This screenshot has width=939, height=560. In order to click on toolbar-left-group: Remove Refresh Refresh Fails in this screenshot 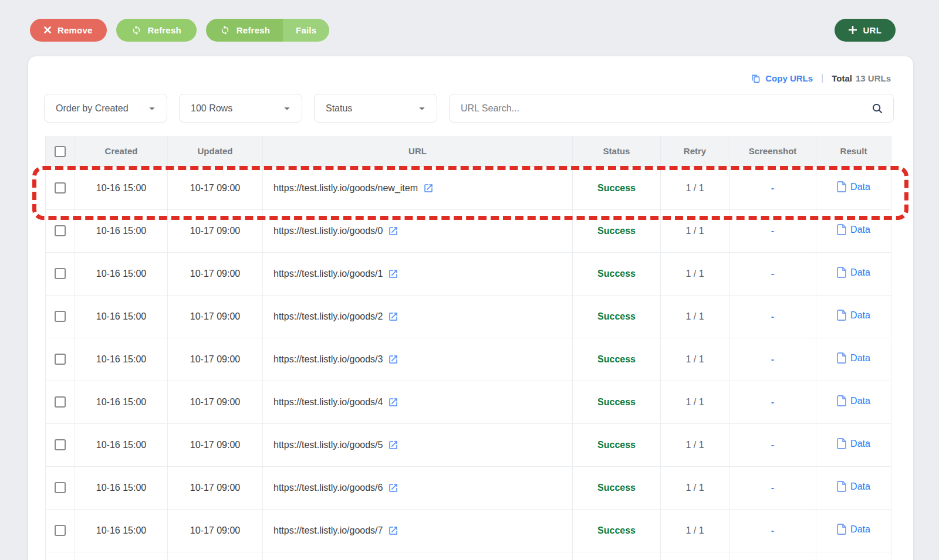, I will do `click(180, 30)`.